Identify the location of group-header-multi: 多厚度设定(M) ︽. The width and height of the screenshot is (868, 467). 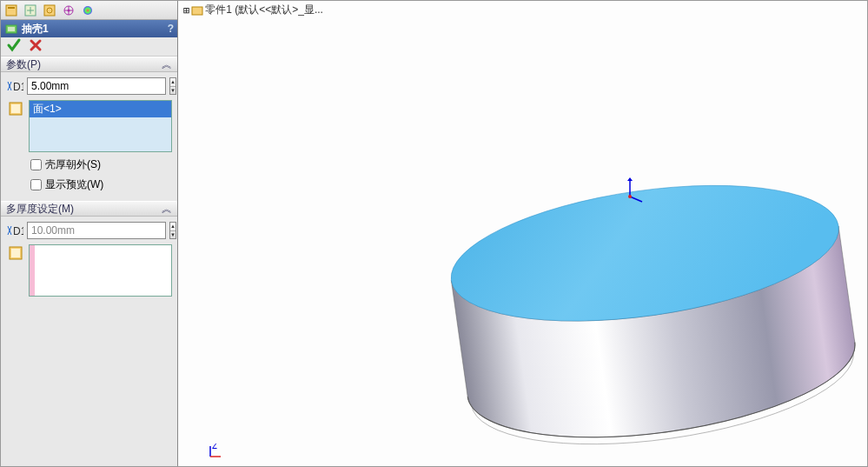
(89, 209).